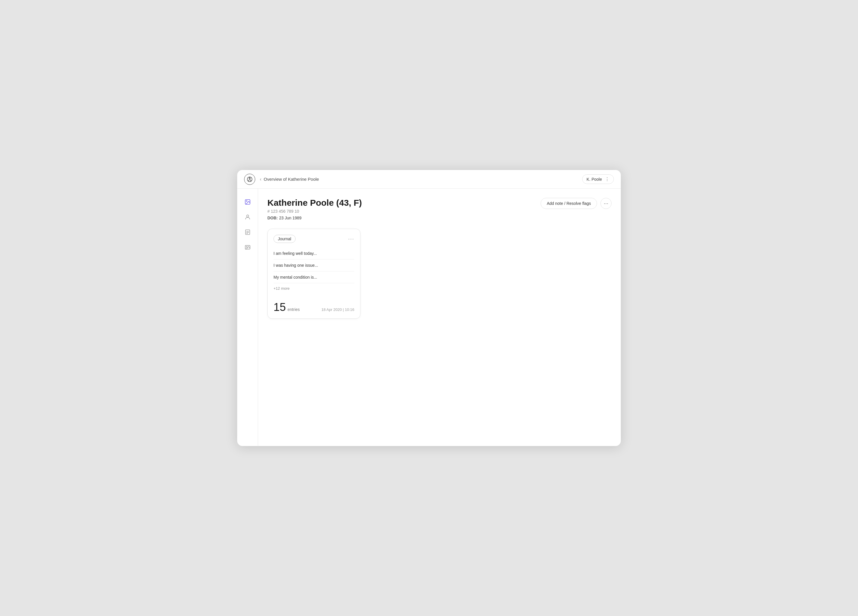 This screenshot has height=616, width=858. I want to click on entry-count-label: entries, so click(294, 309).